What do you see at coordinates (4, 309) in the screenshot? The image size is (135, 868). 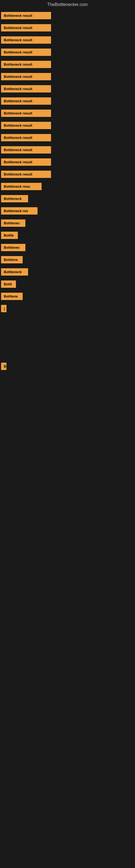 I see `bottleneck-result-bar: |` at bounding box center [4, 309].